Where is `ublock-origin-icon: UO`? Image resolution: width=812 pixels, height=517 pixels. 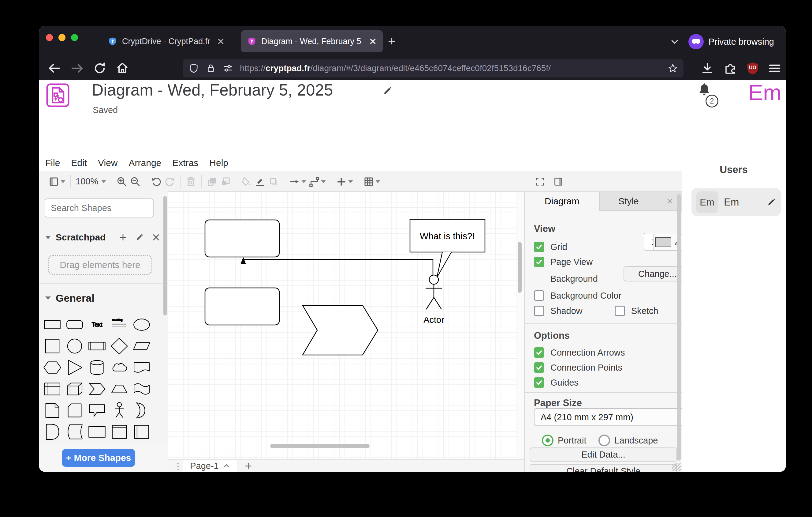 ublock-origin-icon: UO is located at coordinates (753, 68).